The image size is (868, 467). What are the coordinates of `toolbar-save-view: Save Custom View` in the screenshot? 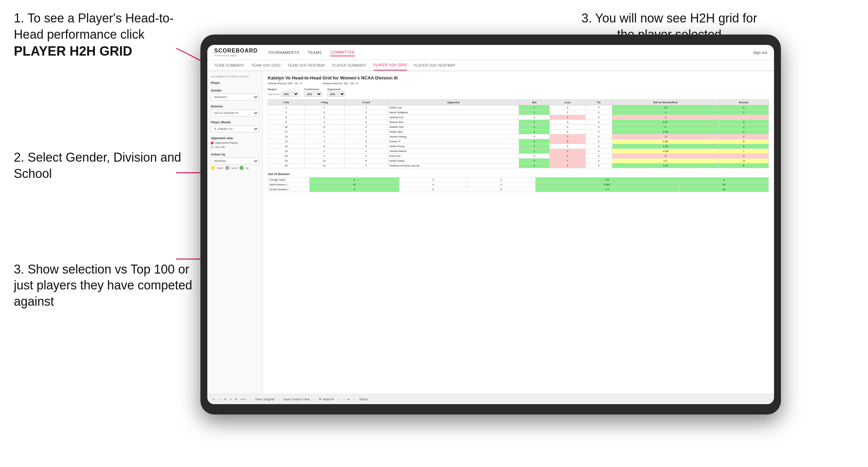 It's located at (296, 399).